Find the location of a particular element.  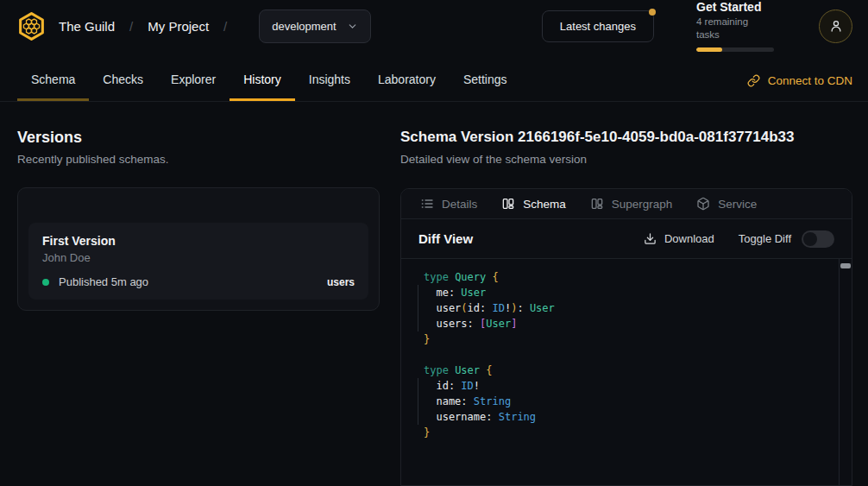

hive-logo-icon is located at coordinates (31, 26).